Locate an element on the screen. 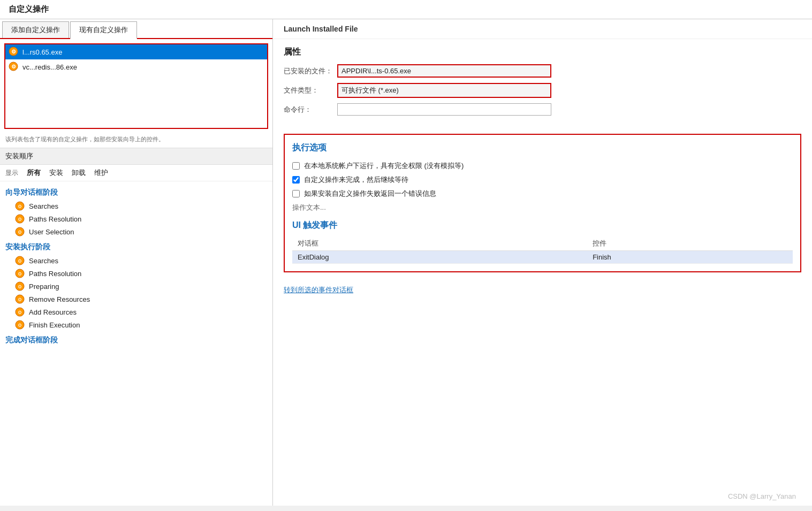  list-item-label-2: vc...redis...86.exe is located at coordinates (50, 67).